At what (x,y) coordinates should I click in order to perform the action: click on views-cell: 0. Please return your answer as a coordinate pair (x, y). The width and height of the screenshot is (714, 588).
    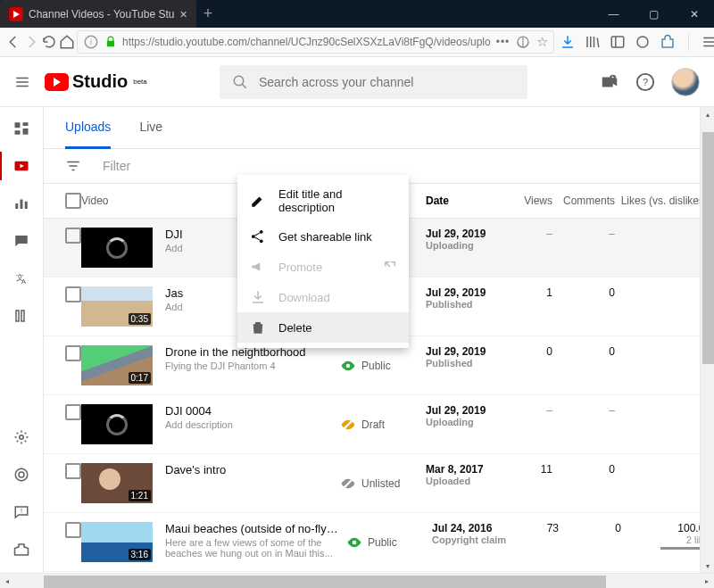
    Looking at the image, I should click on (529, 366).